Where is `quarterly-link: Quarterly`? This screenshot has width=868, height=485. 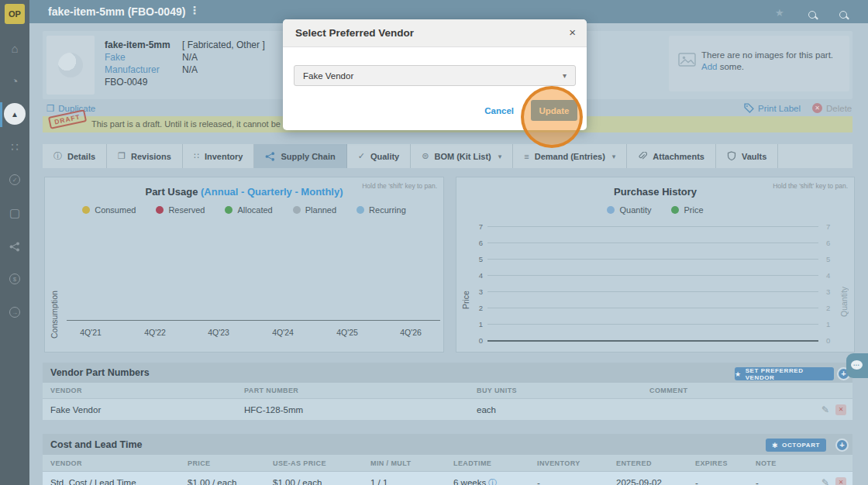
quarterly-link: Quarterly is located at coordinates (270, 192).